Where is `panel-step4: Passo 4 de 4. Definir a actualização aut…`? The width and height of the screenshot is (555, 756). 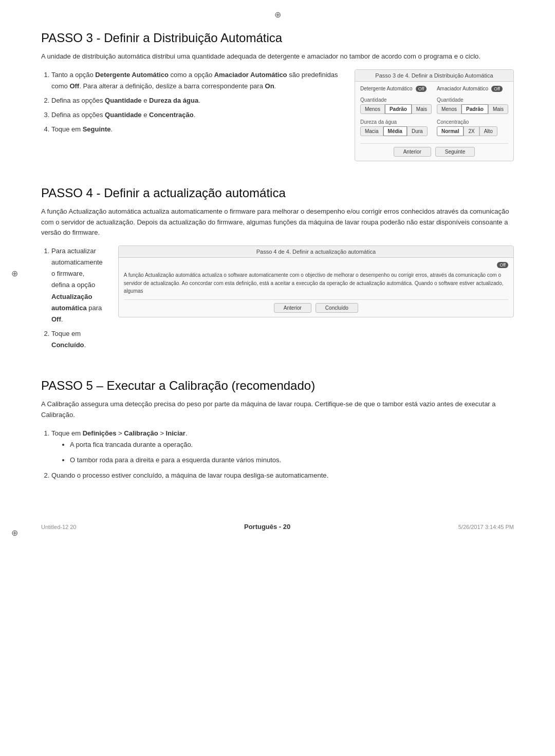
panel-step4: Passo 4 de 4. Definir a actualização aut… is located at coordinates (316, 281).